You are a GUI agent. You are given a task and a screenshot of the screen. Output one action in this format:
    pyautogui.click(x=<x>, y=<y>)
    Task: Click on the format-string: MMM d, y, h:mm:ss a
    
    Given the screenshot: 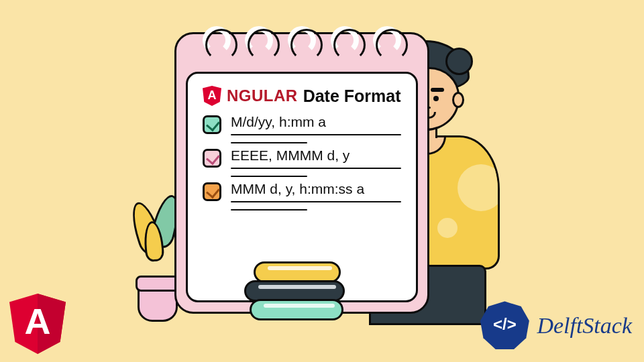 What is the action you would take?
    pyautogui.click(x=316, y=189)
    